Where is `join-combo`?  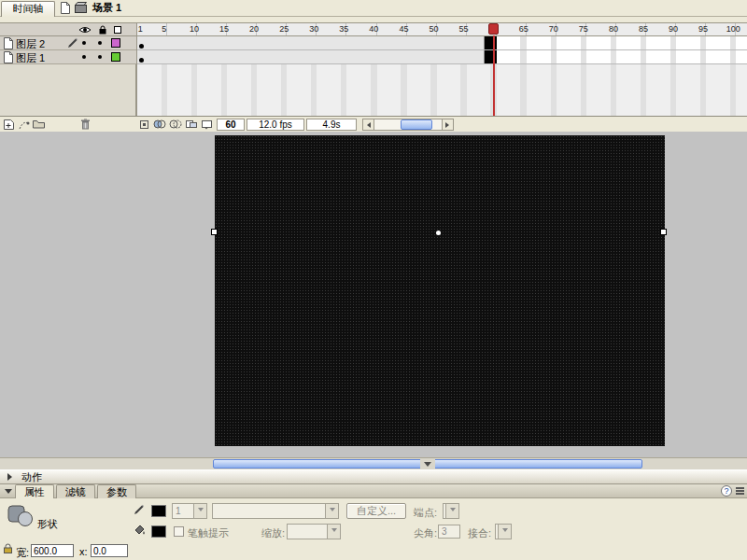
join-combo is located at coordinates (503, 532).